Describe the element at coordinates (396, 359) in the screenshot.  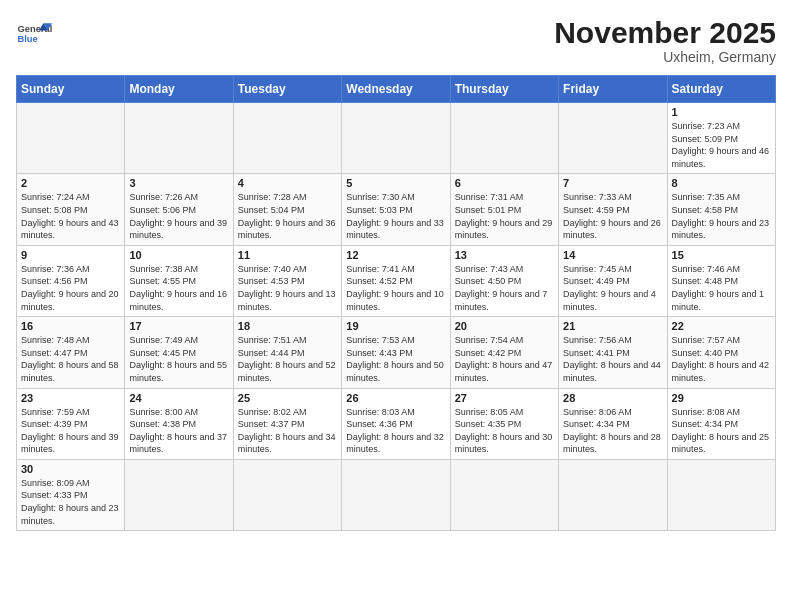
I see `day-info: Sunrise: 7:53 AM Sunset: 4:43 PM Dayligh…` at that location.